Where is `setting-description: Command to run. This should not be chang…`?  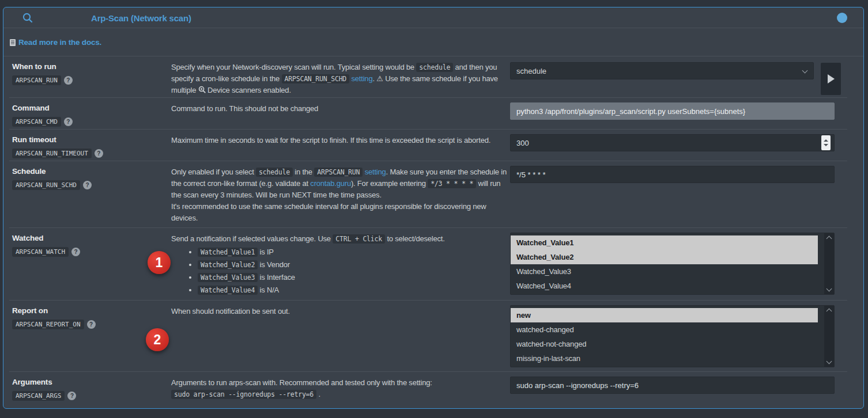 setting-description: Command to run. This should not be chang… is located at coordinates (339, 109).